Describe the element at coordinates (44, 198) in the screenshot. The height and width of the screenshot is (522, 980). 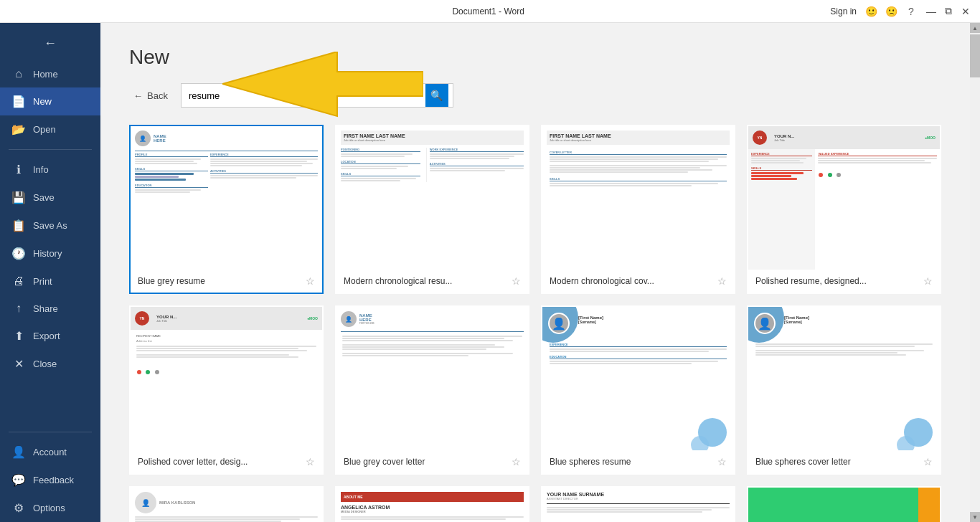
I see `sidebar-item-label: Save` at that location.